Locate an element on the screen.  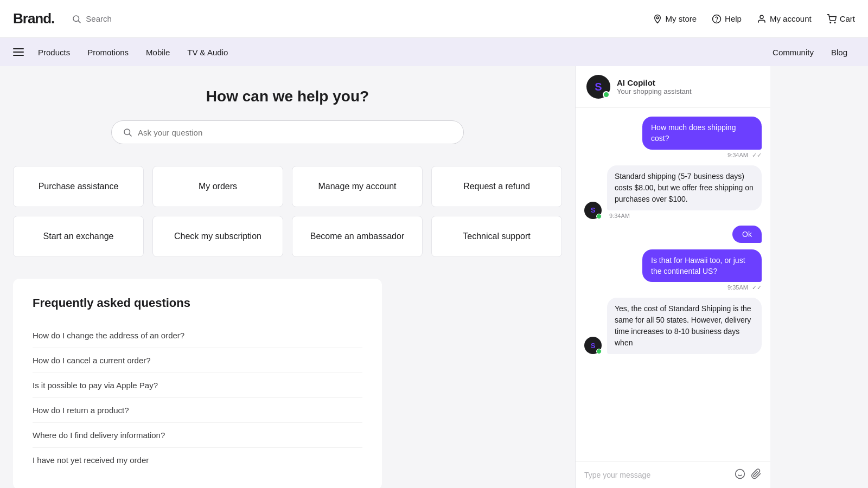
my-account-nav: My account is located at coordinates (784, 19).